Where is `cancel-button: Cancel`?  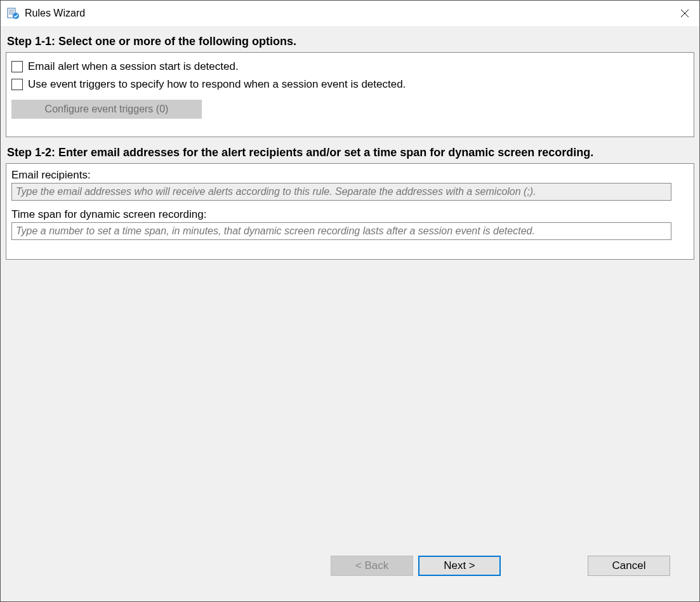 cancel-button: Cancel is located at coordinates (629, 566).